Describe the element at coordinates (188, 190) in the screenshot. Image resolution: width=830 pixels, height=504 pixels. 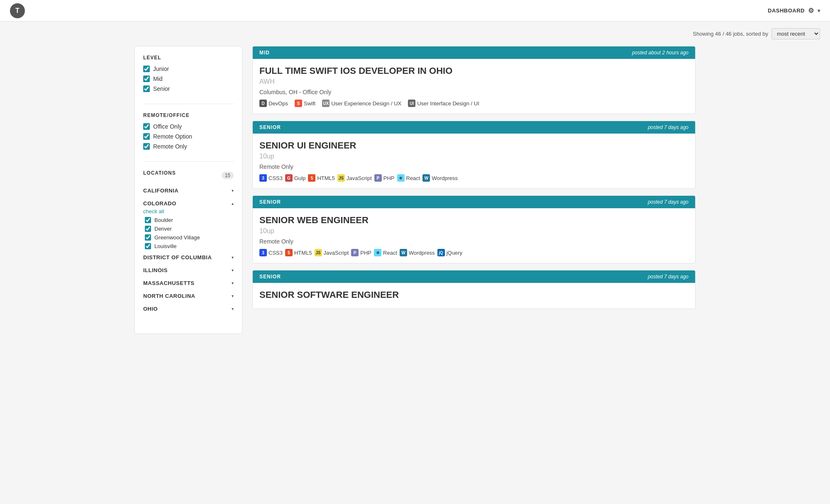
I see `sidebar: LEVEL Junior Mid Senior REMOTE/OFFICE Of…` at that location.